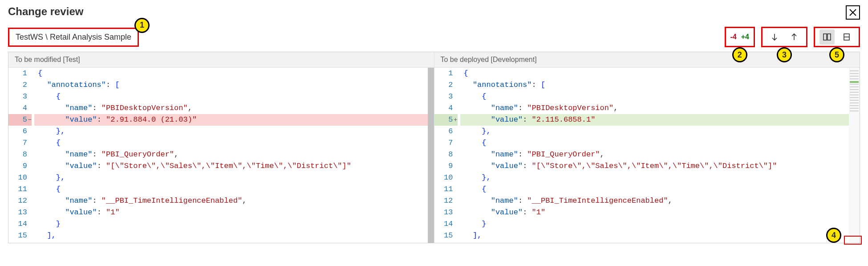  Describe the element at coordinates (647, 60) in the screenshot. I see `right-pane-header: To be deployed [Development]` at that location.